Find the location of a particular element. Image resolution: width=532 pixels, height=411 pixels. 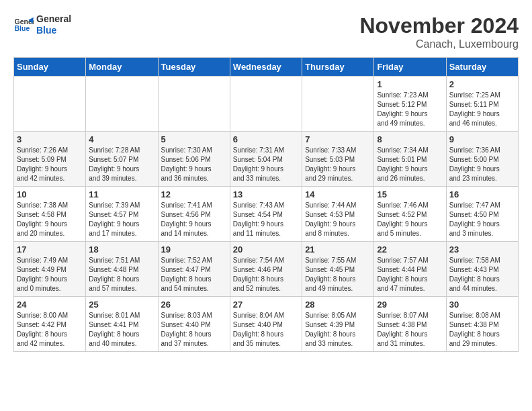

calendar-week-row: 17Sunrise: 7:49 AM Sunset: 4:49 PM Dayli… is located at coordinates (266, 269).